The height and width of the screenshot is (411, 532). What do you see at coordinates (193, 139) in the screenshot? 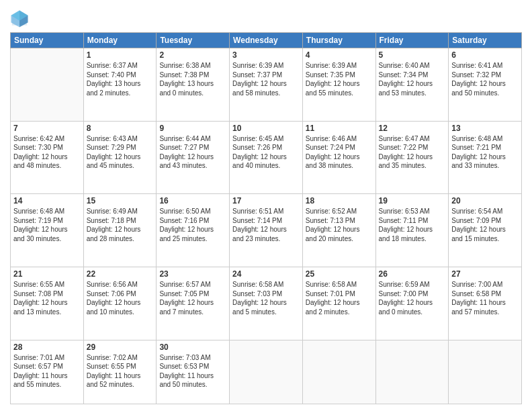
I see `cell-line: Sunrise: 6:44 AM` at bounding box center [193, 139].